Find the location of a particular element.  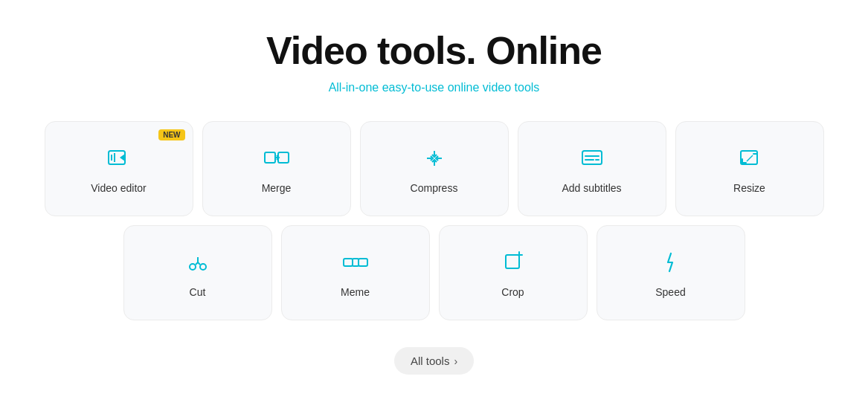

tool-label-merge: Merge is located at coordinates (277, 188).